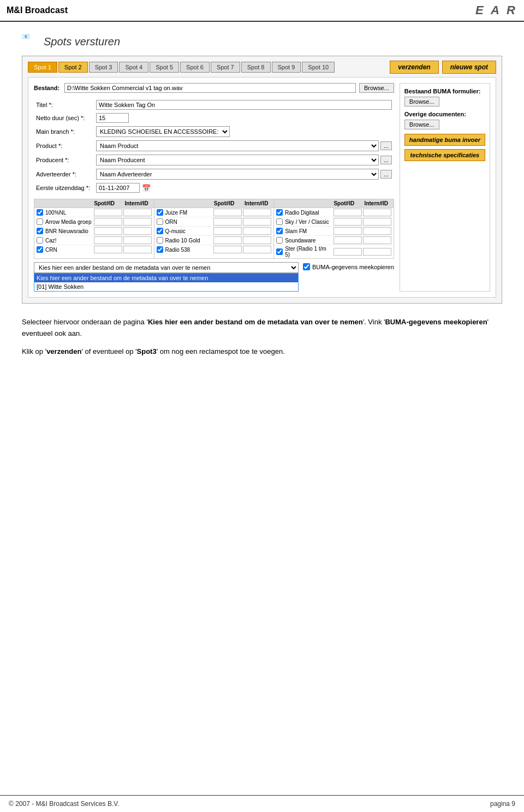 The height and width of the screenshot is (812, 524). Describe the element at coordinates (64, 174) in the screenshot. I see `field-label-adverteerder: Adverteerder *:` at that location.